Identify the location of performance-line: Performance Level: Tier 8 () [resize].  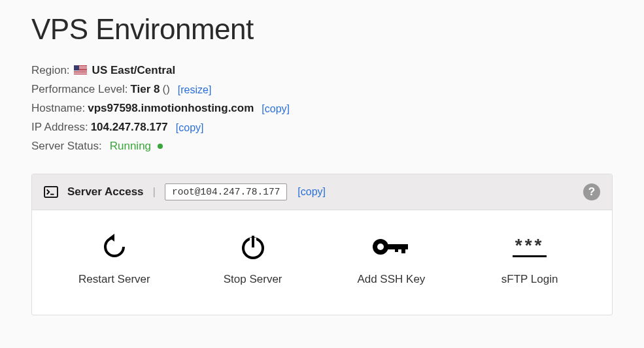
(322, 90).